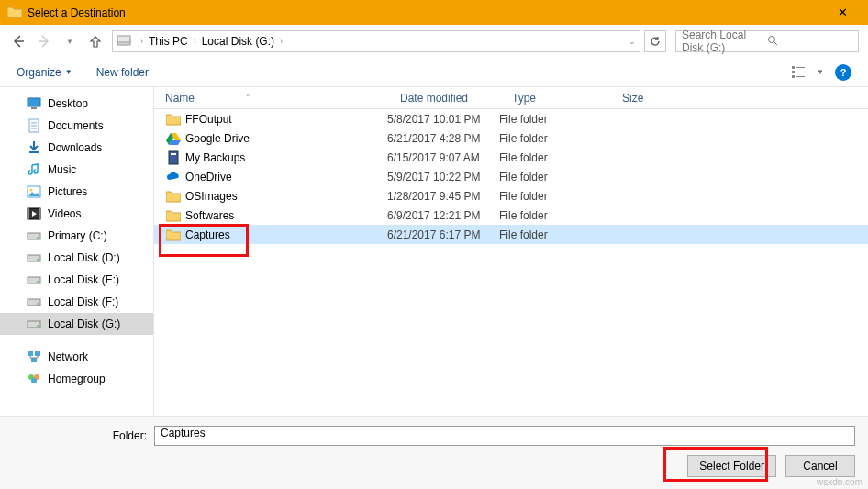  What do you see at coordinates (801, 72) in the screenshot?
I see `view-mode-button` at bounding box center [801, 72].